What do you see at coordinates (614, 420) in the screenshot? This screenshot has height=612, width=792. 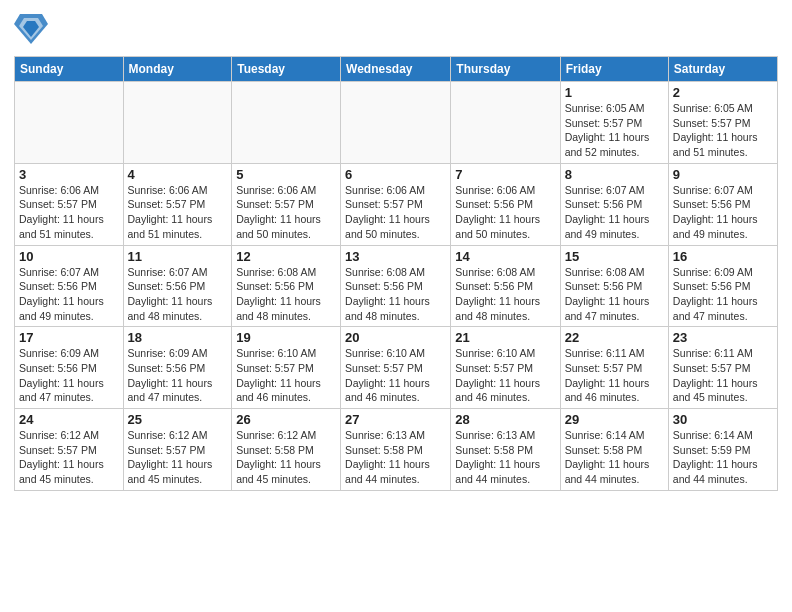 I see `day-number: 29` at bounding box center [614, 420].